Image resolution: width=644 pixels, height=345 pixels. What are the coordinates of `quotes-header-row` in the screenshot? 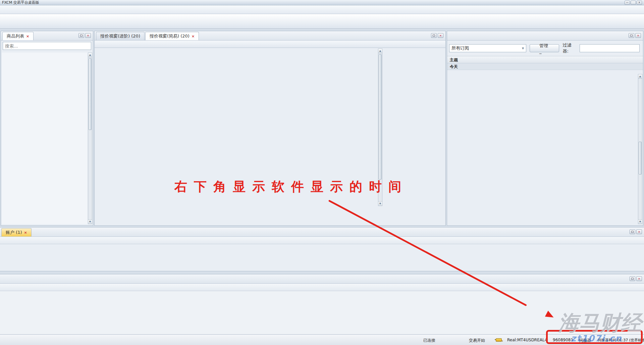 It's located at (270, 44).